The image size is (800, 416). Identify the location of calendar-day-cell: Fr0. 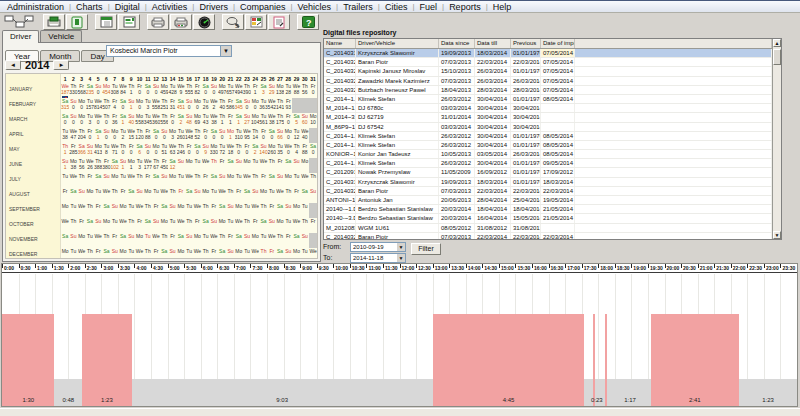
(206, 136).